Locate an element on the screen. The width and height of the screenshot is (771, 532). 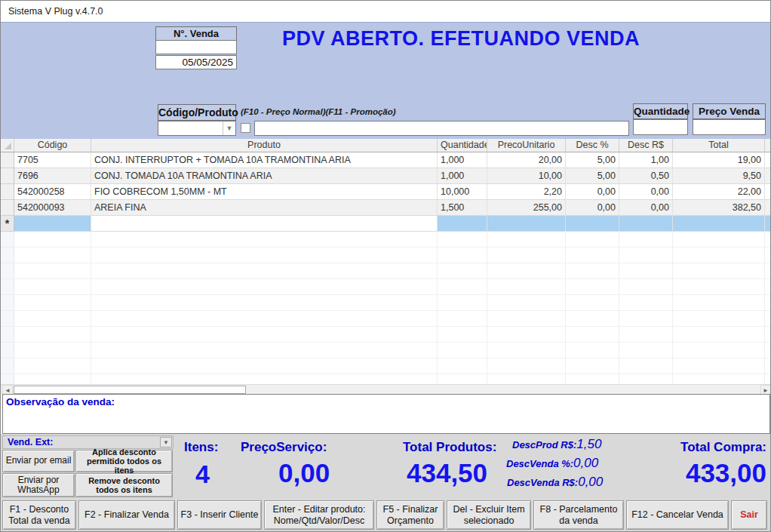
observacao-textarea: Observação da venda: is located at coordinates (386, 414).